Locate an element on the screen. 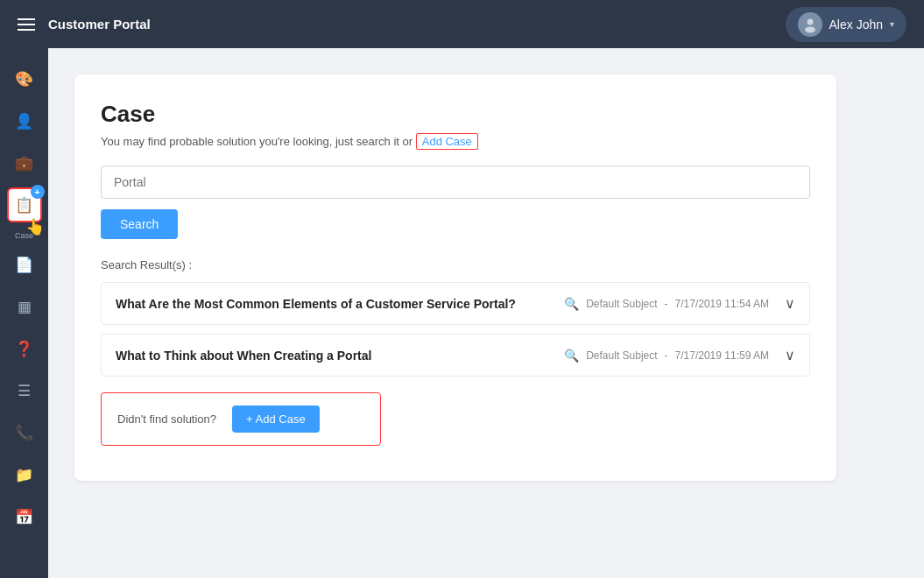  result-date-2: 7/17/2019 11:59 AM is located at coordinates (722, 356).